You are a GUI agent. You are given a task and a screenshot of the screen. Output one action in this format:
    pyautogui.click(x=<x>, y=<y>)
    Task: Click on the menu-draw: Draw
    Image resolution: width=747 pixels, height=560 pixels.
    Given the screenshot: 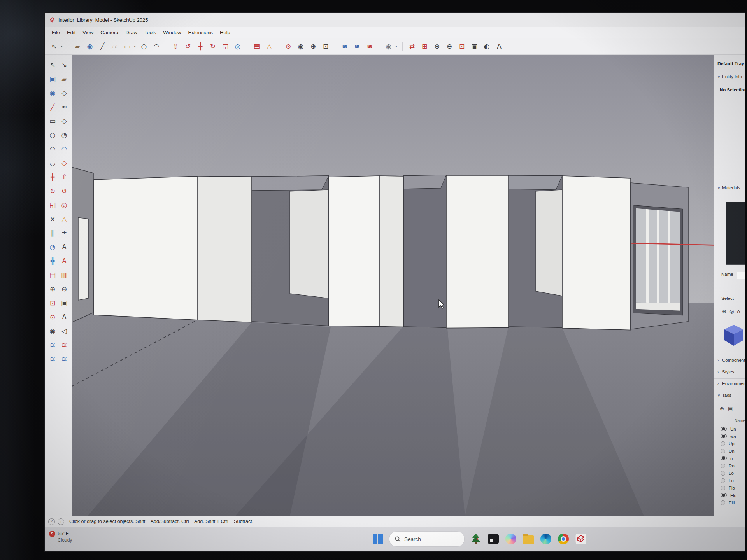 What is the action you would take?
    pyautogui.click(x=132, y=33)
    